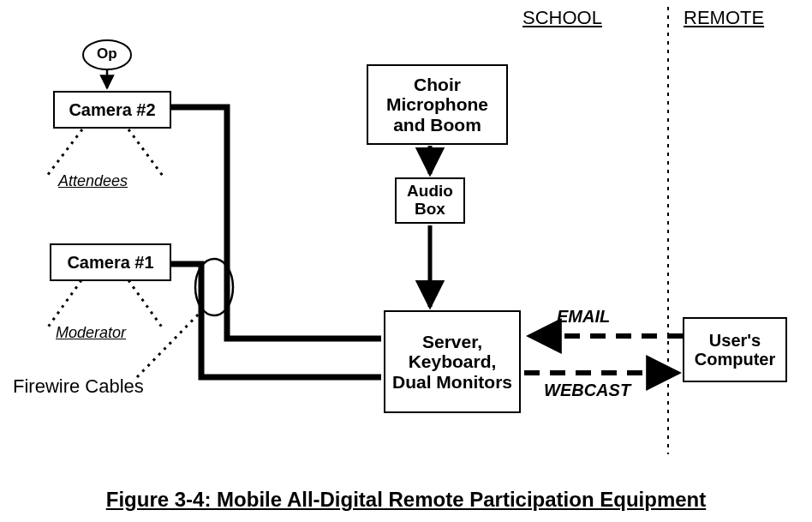  Describe the element at coordinates (452, 362) in the screenshot. I see `server-label: Server, Keyboard, Dual Monitors` at that location.